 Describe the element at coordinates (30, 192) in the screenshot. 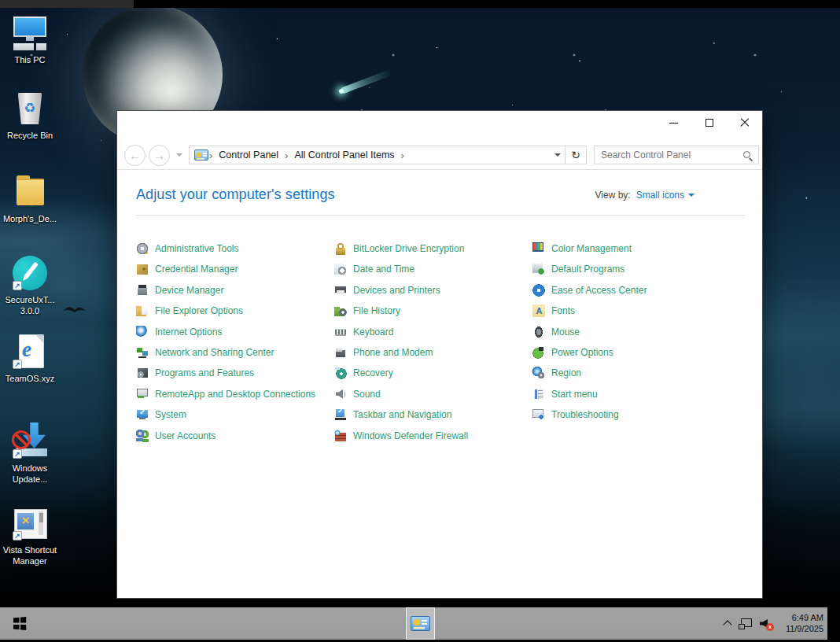

I see `morphs-folder-icon` at that location.